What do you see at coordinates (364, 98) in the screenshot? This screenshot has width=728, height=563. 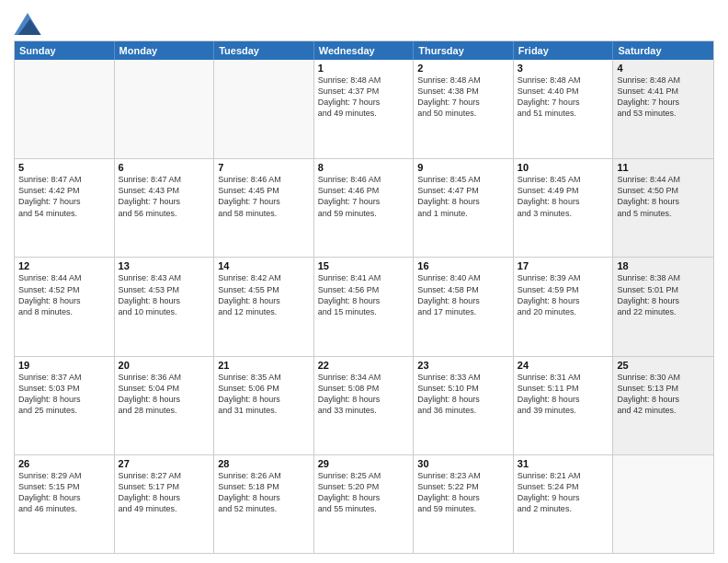 I see `day-info: Sunrise: 8:48 AM Sunset: 4:37 PM Dayligh…` at bounding box center [364, 98].